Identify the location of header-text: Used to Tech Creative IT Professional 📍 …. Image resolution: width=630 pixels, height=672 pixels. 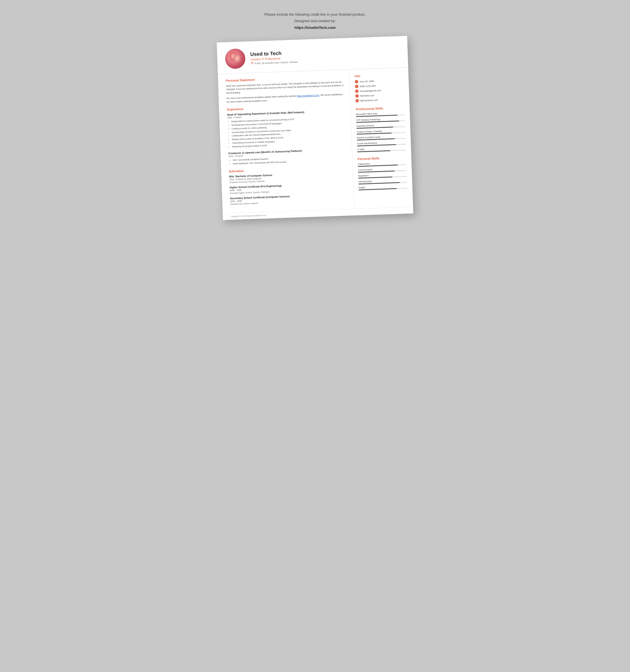
(274, 57).